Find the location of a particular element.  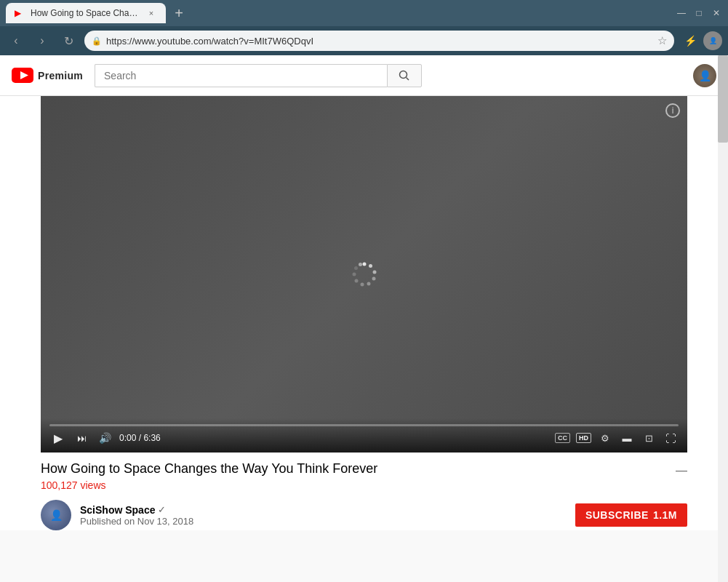

tab-close-button: × is located at coordinates (151, 13).